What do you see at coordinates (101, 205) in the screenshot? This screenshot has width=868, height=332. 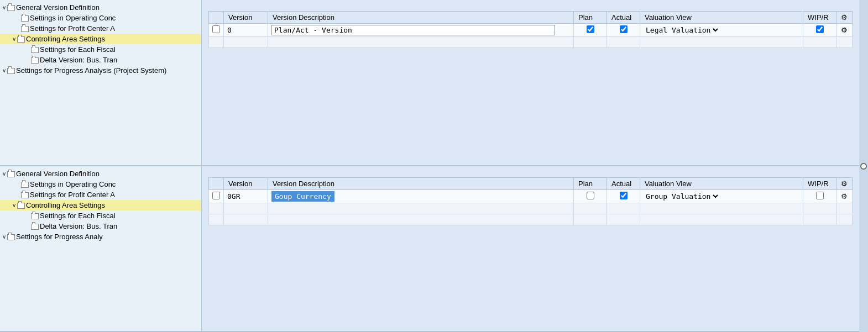 I see `tree-item-controlling-area-bot: ∨Controlling Area Settings` at bounding box center [101, 205].